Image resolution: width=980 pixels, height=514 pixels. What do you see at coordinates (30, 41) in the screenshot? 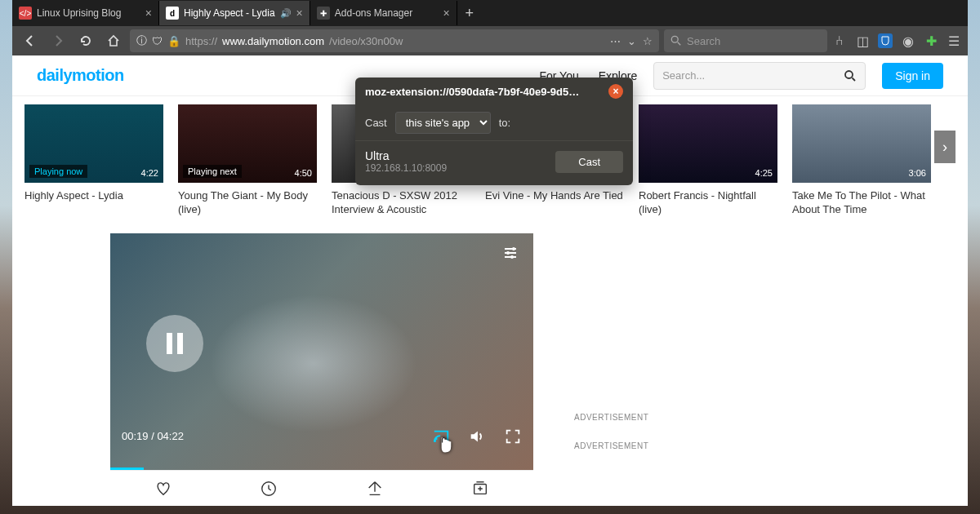
I see `back-button` at bounding box center [30, 41].